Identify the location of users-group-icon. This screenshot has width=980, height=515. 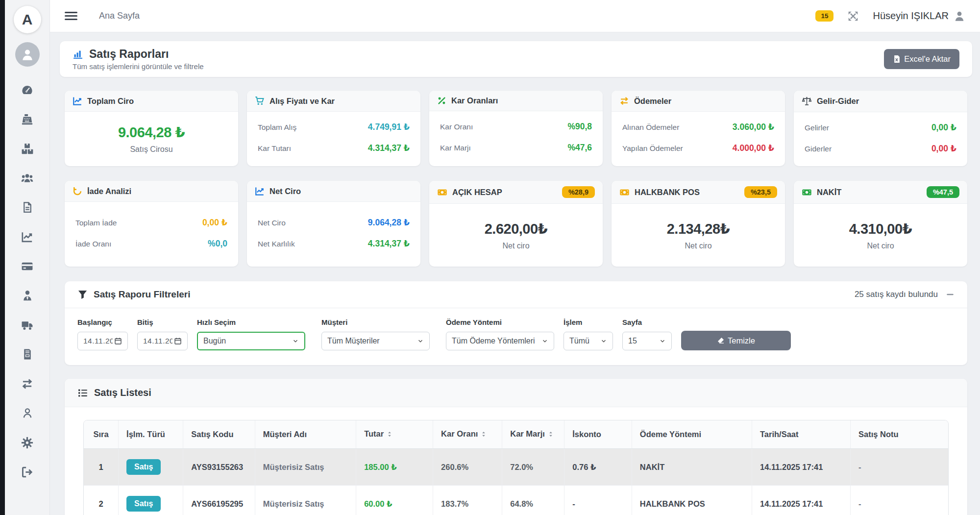
(27, 178).